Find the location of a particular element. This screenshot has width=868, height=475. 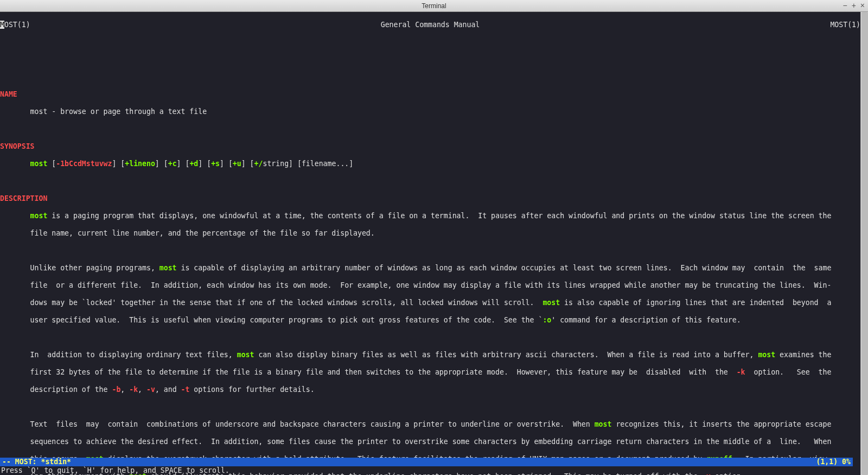

most-help-line: Press `Q' to quit, `H' for help, and SPA… is located at coordinates (115, 471).